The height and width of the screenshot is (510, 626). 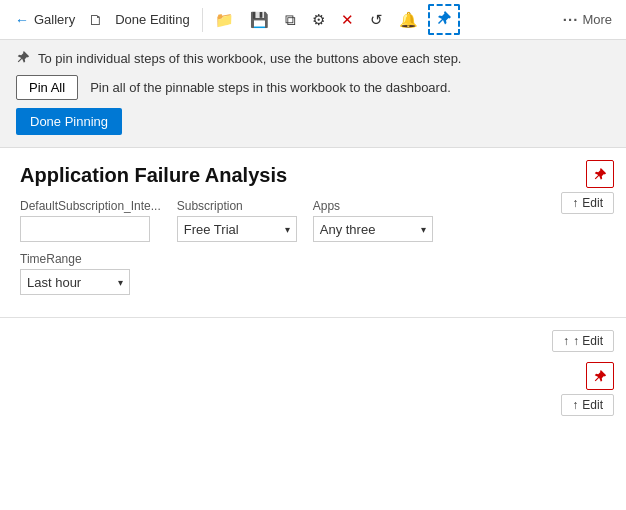 What do you see at coordinates (408, 20) in the screenshot?
I see `alert-button: 🔔` at bounding box center [408, 20].